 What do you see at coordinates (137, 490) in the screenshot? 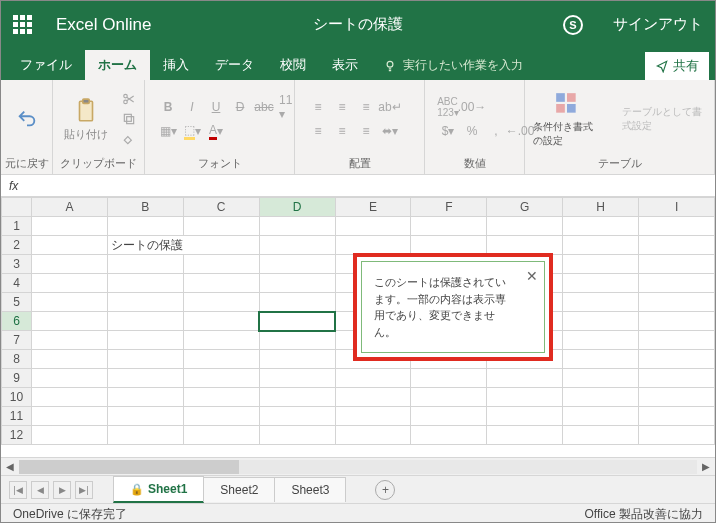
I see `lock-icon: 🔒` at bounding box center [137, 490].